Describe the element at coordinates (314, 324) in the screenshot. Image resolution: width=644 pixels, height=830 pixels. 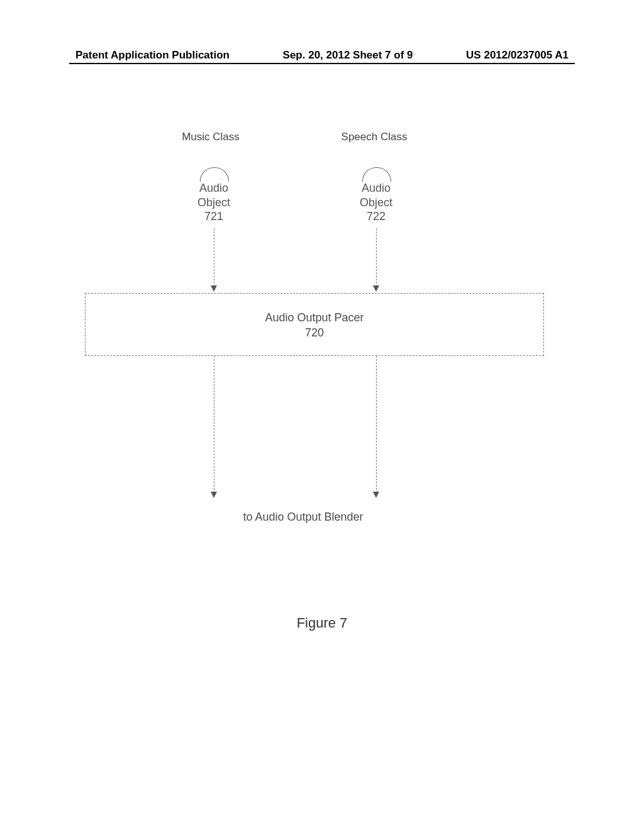
I see `audio-output-pacer-box: Audio Output Pacer 720` at that location.